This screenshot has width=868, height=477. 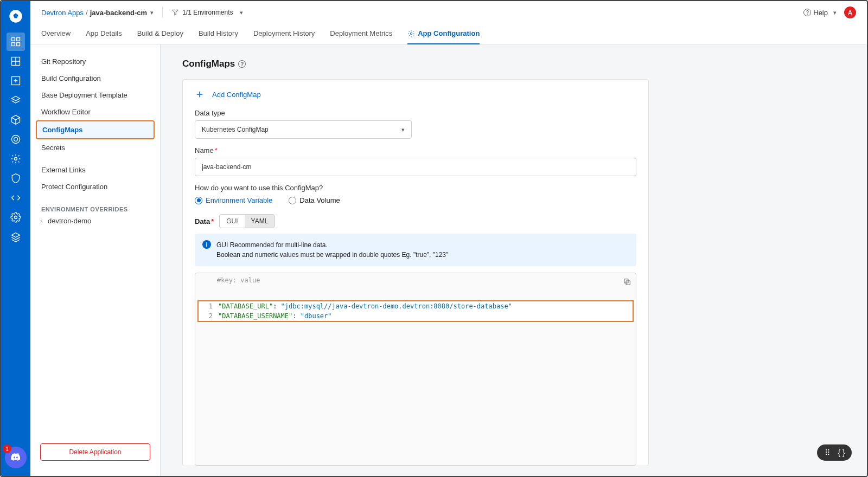 What do you see at coordinates (95, 209) in the screenshot?
I see `sidebar-overrides-header: ENVIRONMENT OVERRIDES` at bounding box center [95, 209].